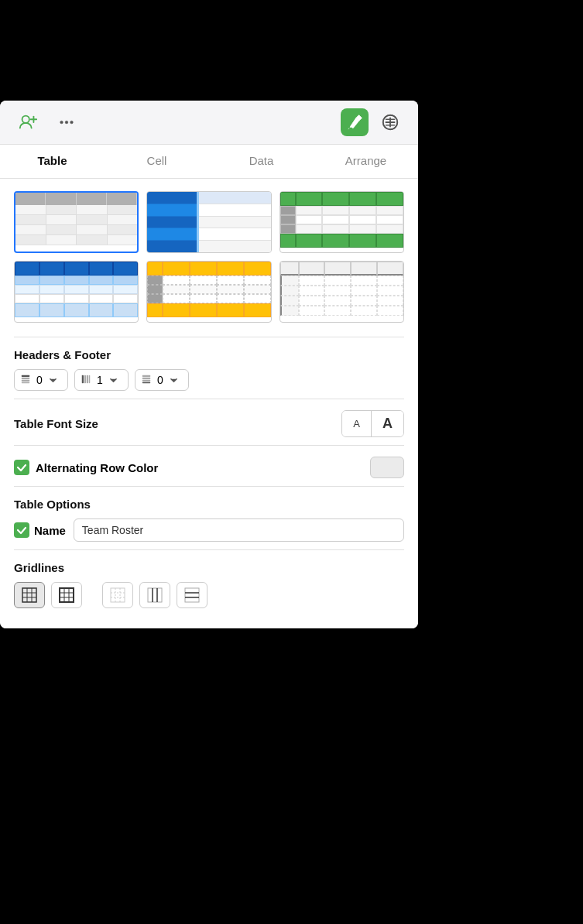 The height and width of the screenshot is (924, 583). What do you see at coordinates (372, 122) in the screenshot?
I see `toolbar-right` at bounding box center [372, 122].